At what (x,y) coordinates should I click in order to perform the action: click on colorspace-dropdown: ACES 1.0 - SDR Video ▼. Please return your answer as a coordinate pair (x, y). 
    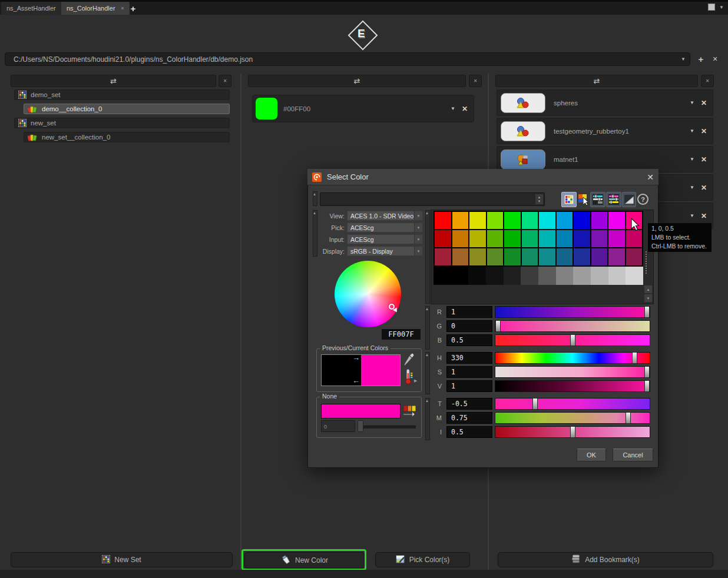
    Looking at the image, I should click on (385, 215).